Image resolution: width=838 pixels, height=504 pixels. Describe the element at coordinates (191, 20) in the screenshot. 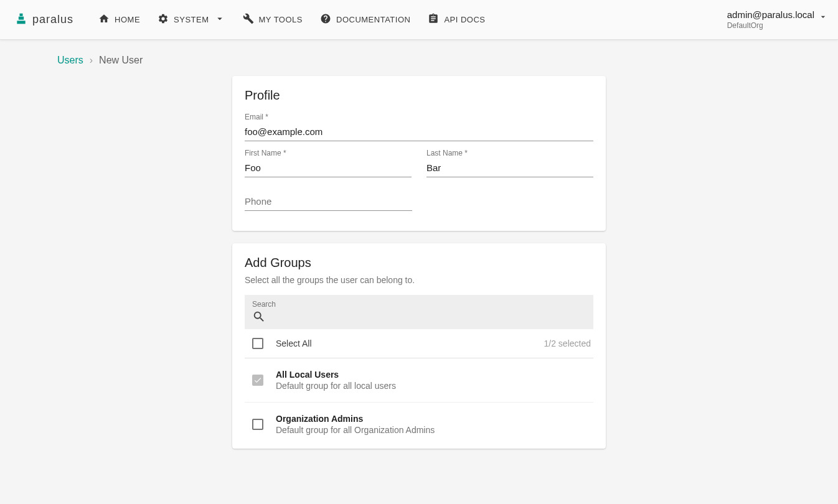

I see `nav-system-label: SYSTEM` at that location.